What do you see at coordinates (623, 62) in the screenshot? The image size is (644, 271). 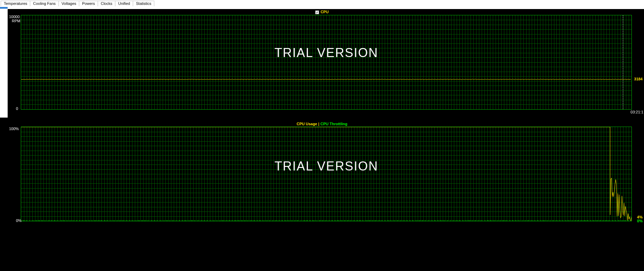 I see `time-cursor` at bounding box center [623, 62].